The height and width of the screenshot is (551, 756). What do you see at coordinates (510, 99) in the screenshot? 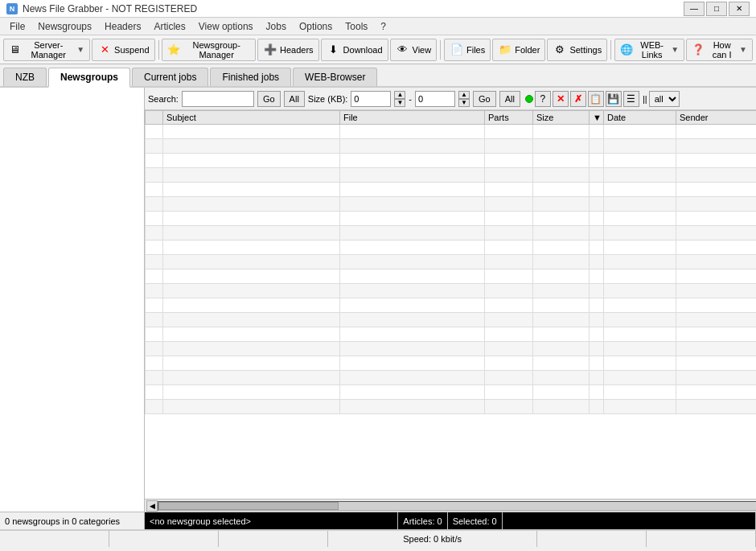
I see `size-all-button: All` at bounding box center [510, 99].